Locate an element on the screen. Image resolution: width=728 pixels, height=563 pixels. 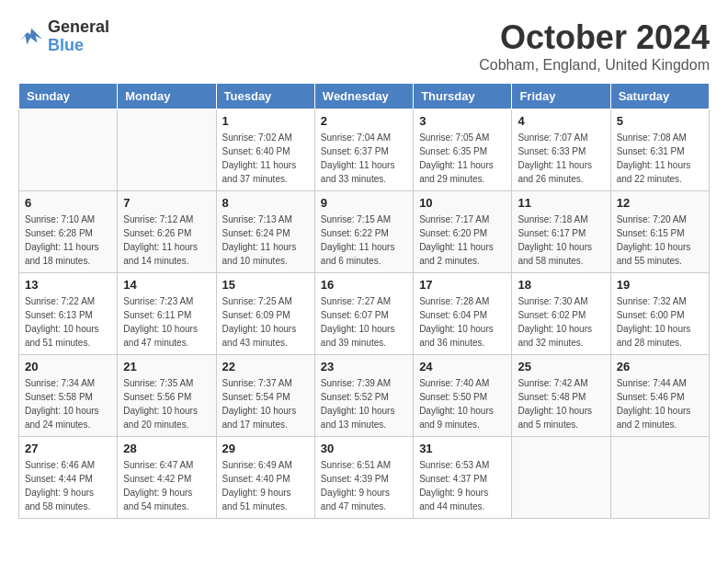
day-number: 15 is located at coordinates (266, 285).